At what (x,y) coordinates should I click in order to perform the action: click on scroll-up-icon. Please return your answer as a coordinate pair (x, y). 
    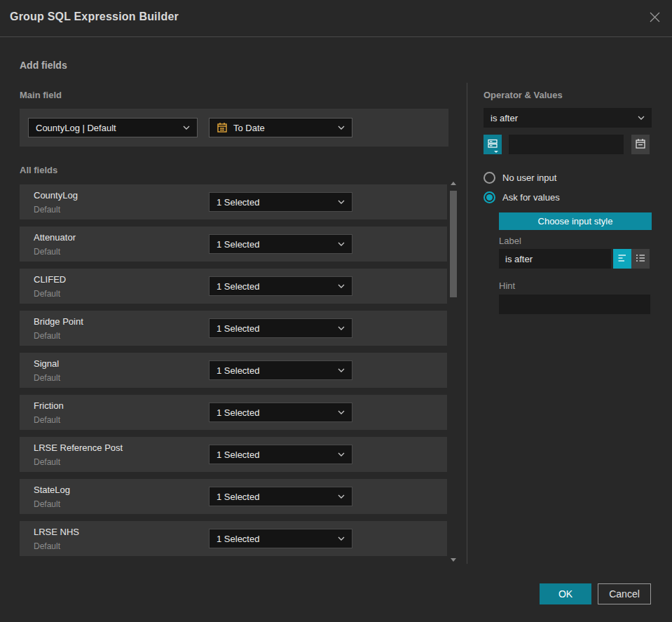
    Looking at the image, I should click on (453, 184).